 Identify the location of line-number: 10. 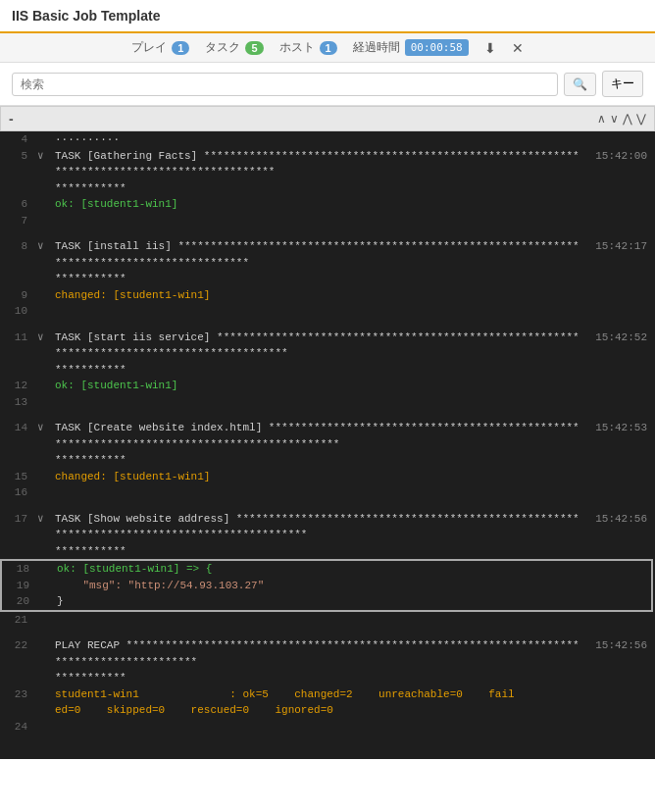
(18, 312).